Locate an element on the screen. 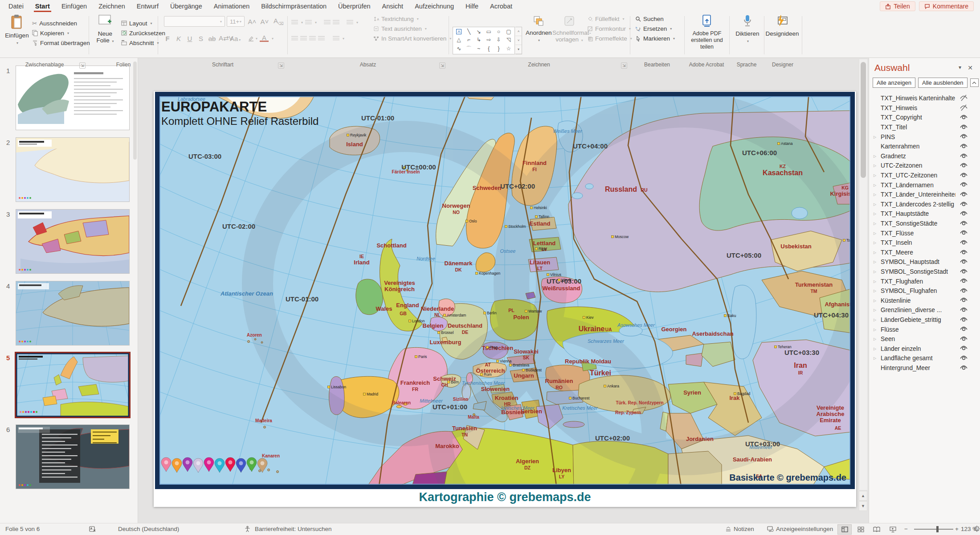  dictate-button: Diktieren▾ is located at coordinates (747, 29).